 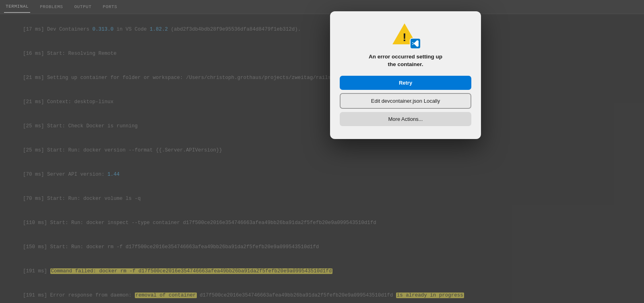 I want to click on edit-devcontainer-button: Edit devcontainer.json Locally, so click(x=406, y=101).